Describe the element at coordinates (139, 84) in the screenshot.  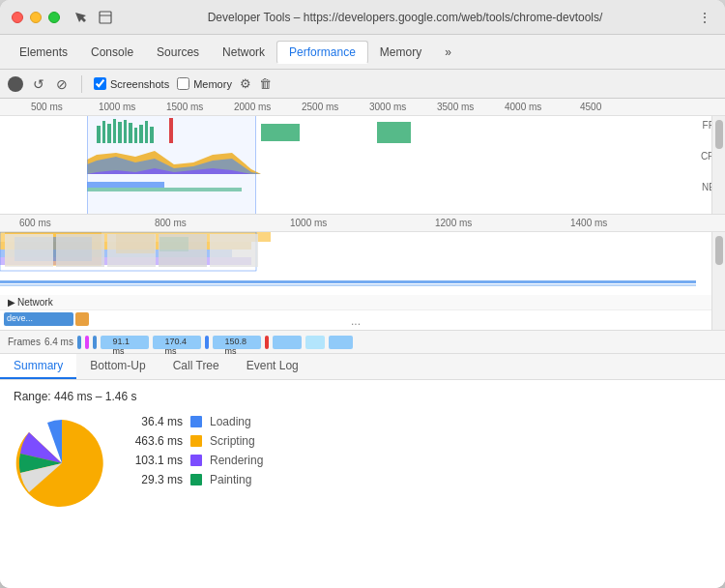
I see `screenshots-label: Screenshots` at that location.